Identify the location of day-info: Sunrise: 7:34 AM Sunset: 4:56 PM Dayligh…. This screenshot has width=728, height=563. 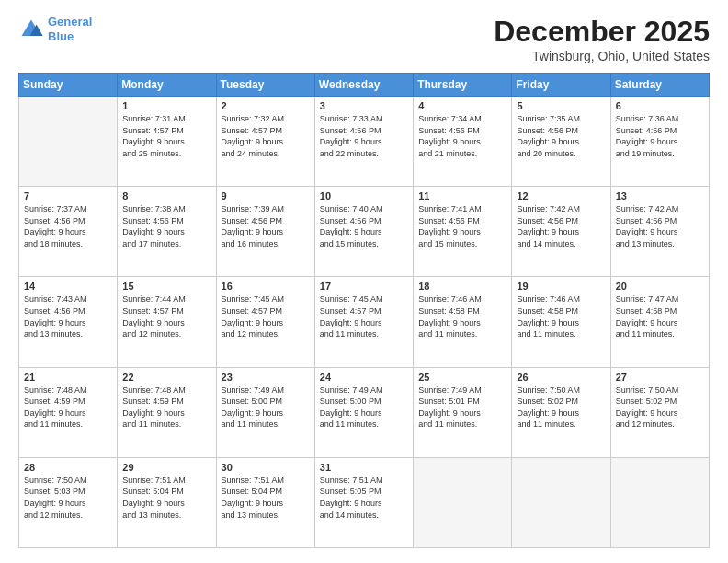
(462, 136).